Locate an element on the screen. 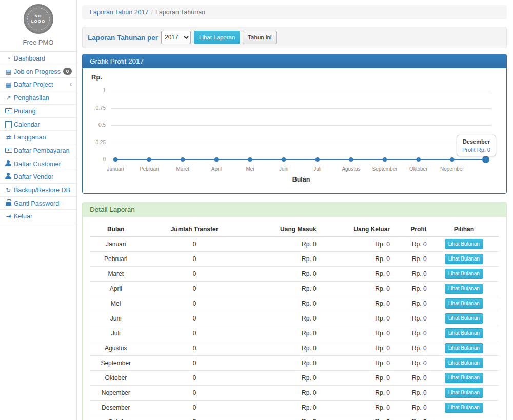 Image resolution: width=513 pixels, height=420 pixels. table-row: Nopember0Rp. 0Rp. 0Rp. 0Lihat Bulanan is located at coordinates (294, 393).